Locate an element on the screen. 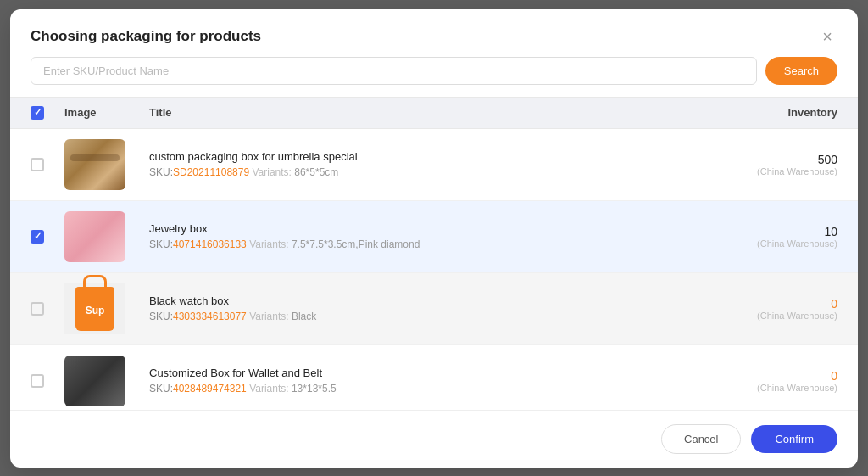  variants-val-3: Black is located at coordinates (303, 316).